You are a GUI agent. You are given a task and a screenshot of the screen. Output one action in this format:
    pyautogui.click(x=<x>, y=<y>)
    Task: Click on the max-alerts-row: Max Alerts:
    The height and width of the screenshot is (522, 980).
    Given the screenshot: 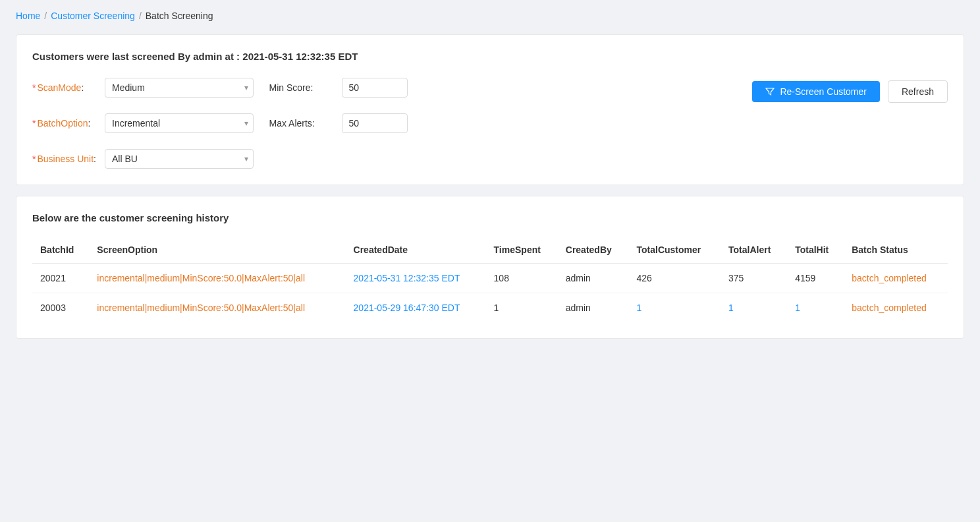 What is the action you would take?
    pyautogui.click(x=380, y=123)
    